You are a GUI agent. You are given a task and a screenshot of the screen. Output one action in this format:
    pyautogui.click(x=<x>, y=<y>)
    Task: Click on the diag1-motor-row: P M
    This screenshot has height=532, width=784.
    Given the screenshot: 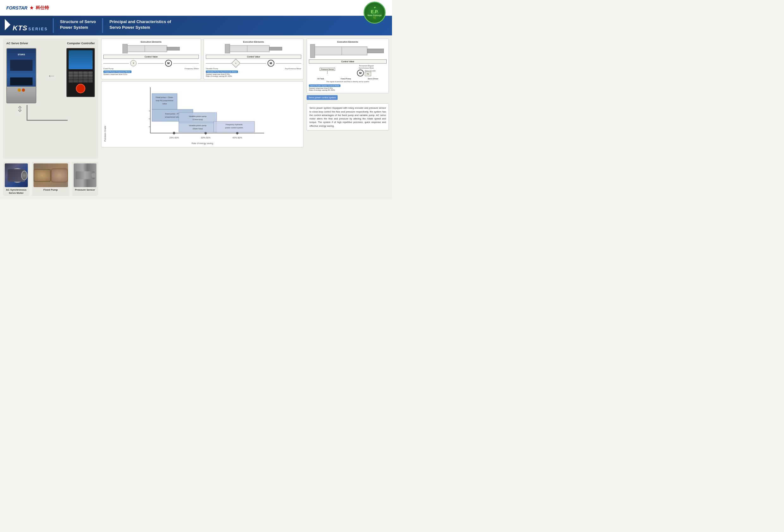 What is the action you would take?
    pyautogui.click(x=151, y=63)
    